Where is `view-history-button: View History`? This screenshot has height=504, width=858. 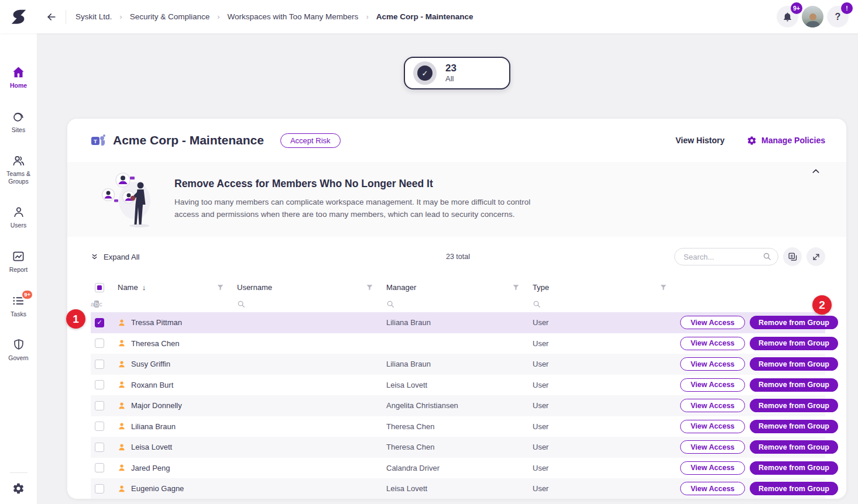 view-history-button: View History is located at coordinates (700, 140).